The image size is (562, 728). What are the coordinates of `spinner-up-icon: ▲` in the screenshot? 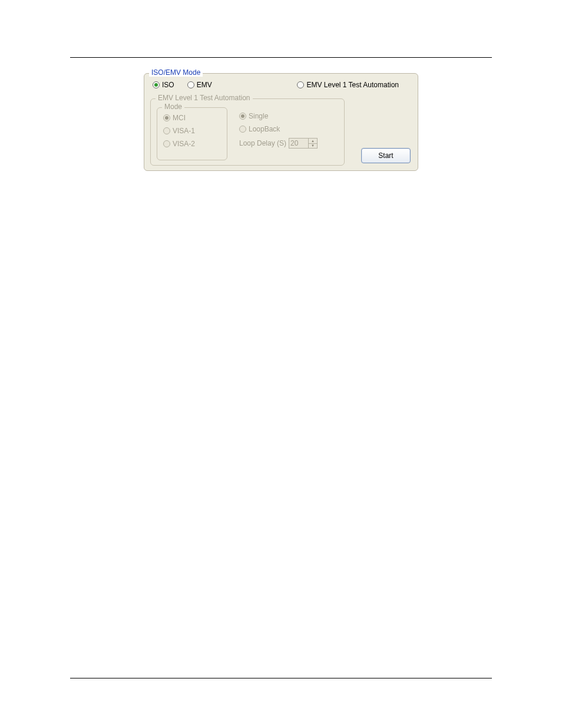 It's located at (313, 141).